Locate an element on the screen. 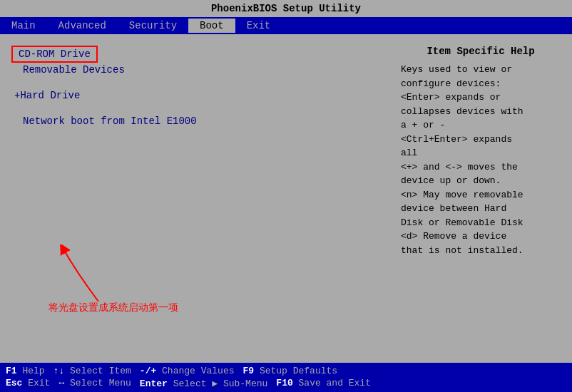 Image resolution: width=572 pixels, height=392 pixels. status-item-Enter: Enter Select ▶ Sub-Menu is located at coordinates (204, 383).